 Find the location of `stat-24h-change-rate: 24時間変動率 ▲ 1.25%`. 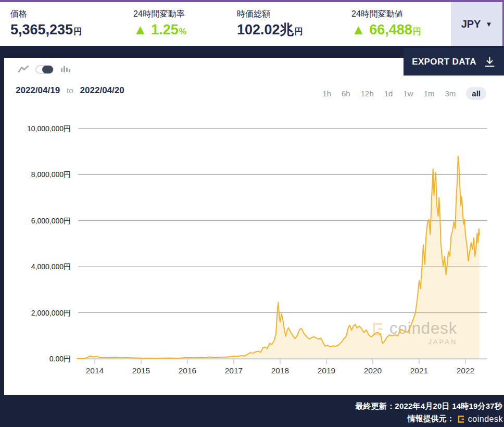

stat-24h-change-rate: 24時間変動率 ▲ 1.25% is located at coordinates (160, 23).